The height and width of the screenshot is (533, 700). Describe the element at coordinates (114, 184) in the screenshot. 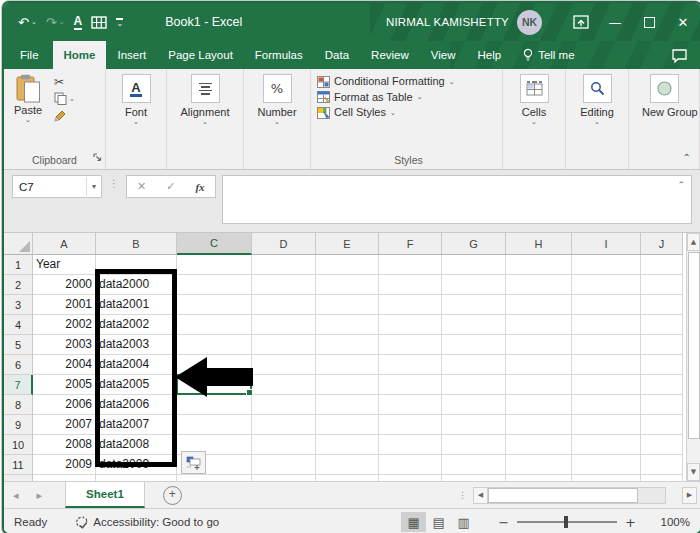

I see `formula-bar-splitter: ⋮` at that location.